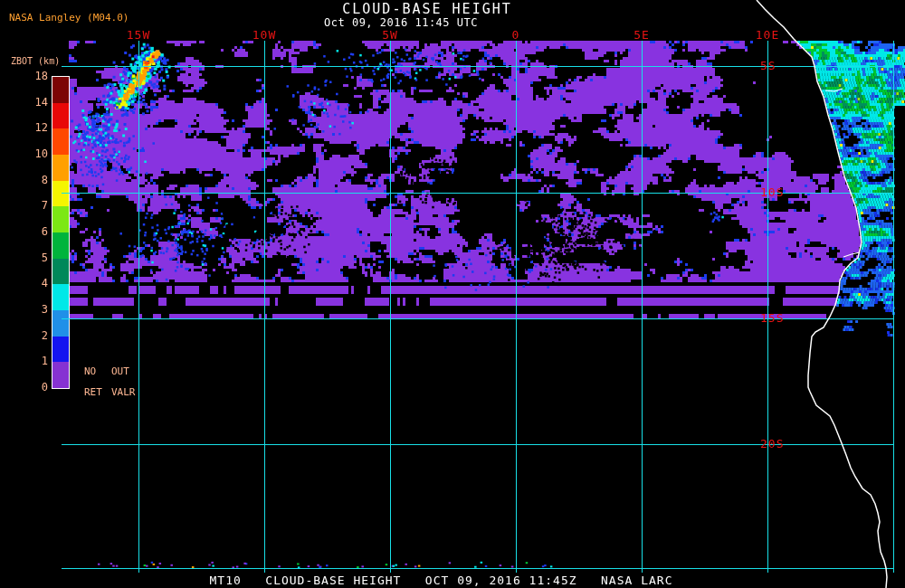 This screenshot has width=905, height=588. What do you see at coordinates (93, 393) in the screenshot?
I see `colorbar-annotation-ret: RET` at bounding box center [93, 393].